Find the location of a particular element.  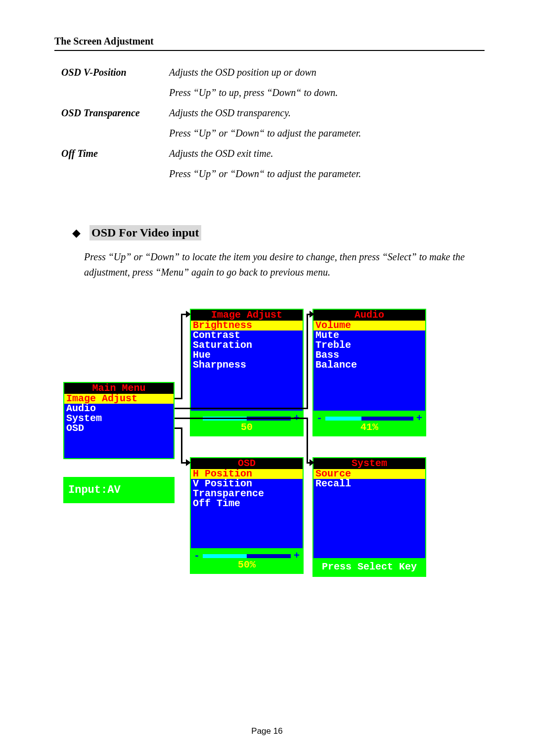

section-title: OSD For Video input is located at coordinates (145, 233).